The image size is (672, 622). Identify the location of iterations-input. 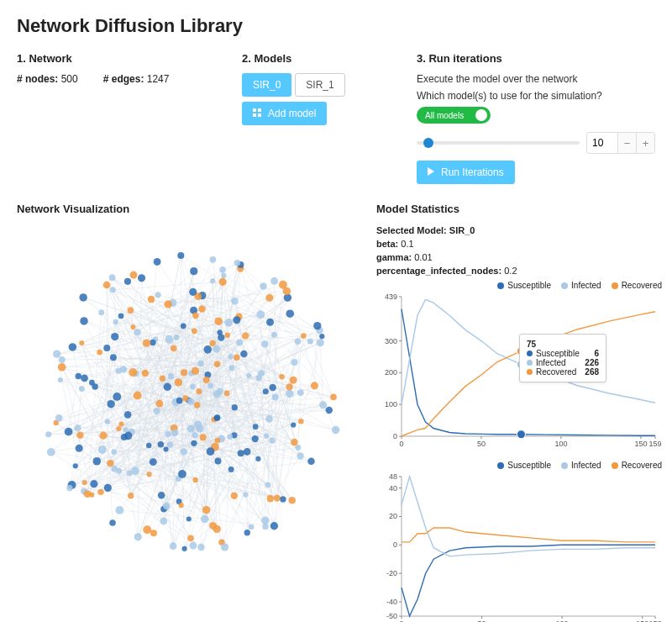
(602, 143).